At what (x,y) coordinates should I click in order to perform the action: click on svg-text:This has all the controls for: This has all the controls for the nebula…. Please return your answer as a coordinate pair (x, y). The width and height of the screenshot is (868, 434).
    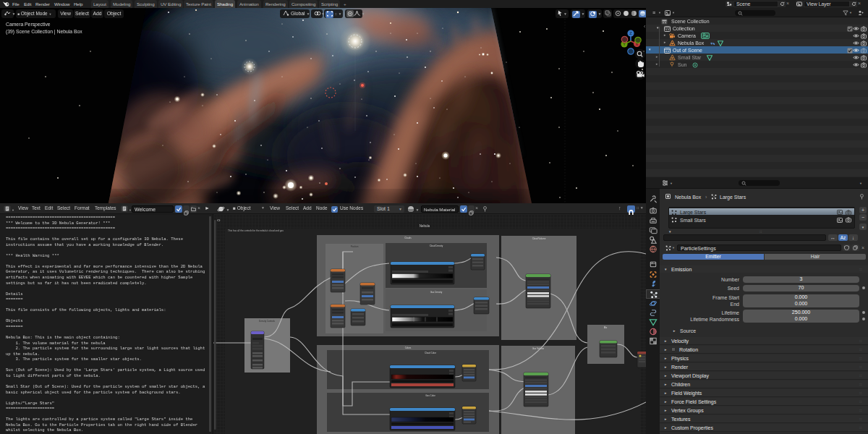
    Looking at the image, I should click on (256, 231).